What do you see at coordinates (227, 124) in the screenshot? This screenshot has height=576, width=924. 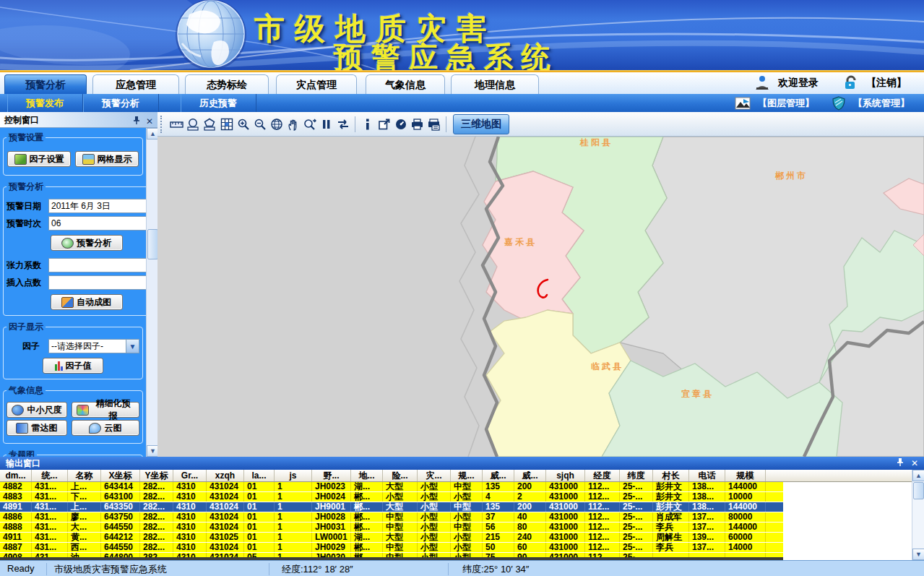 I see `grid-icon` at bounding box center [227, 124].